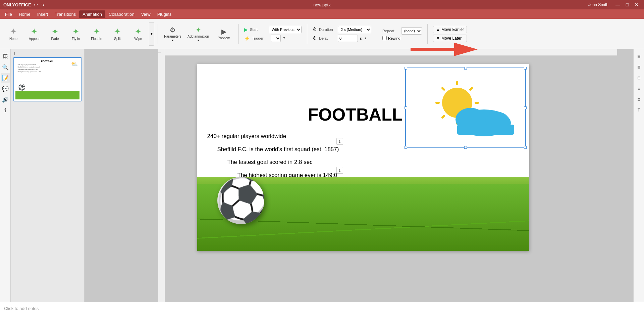 This screenshot has height=312, width=644. What do you see at coordinates (138, 34) in the screenshot?
I see `animation-wipe-btn: ✦ Wipe` at bounding box center [138, 34].